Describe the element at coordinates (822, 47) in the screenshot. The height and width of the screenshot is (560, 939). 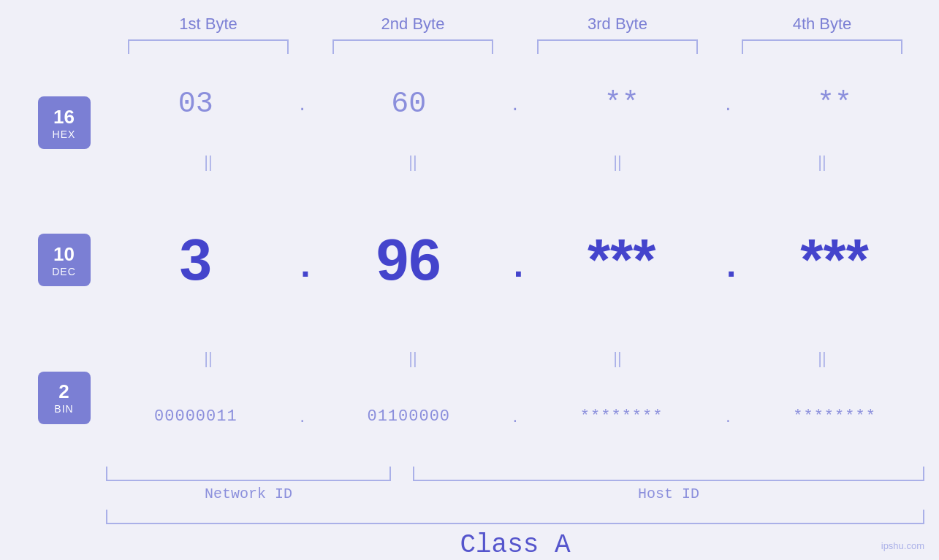
I see `bracket-b4` at that location.